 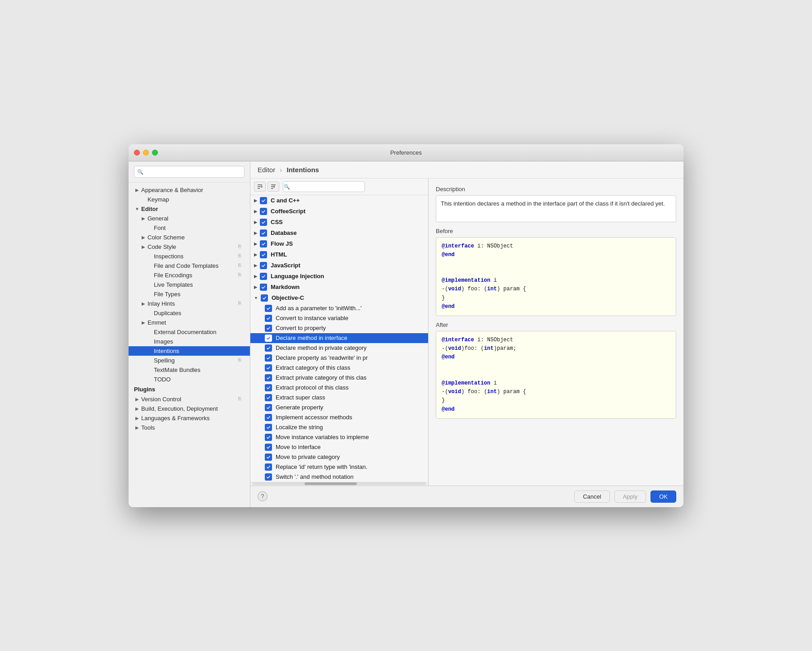 What do you see at coordinates (146, 152) in the screenshot?
I see `minimize-button` at bounding box center [146, 152].